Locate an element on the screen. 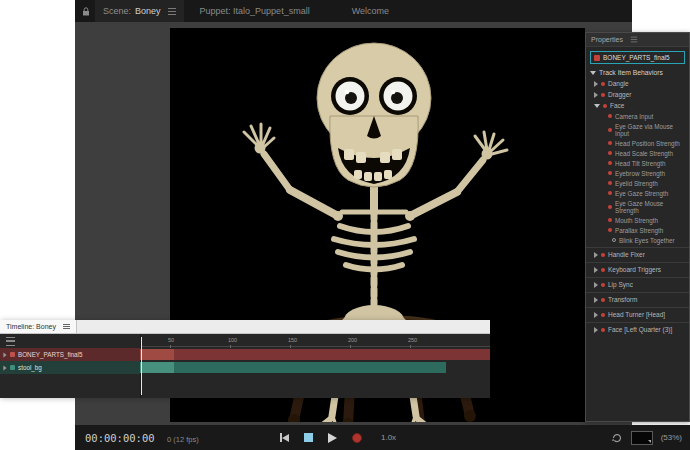 This screenshot has width=690, height=450. timeline-tab: Timeline: Boney is located at coordinates (38, 326).